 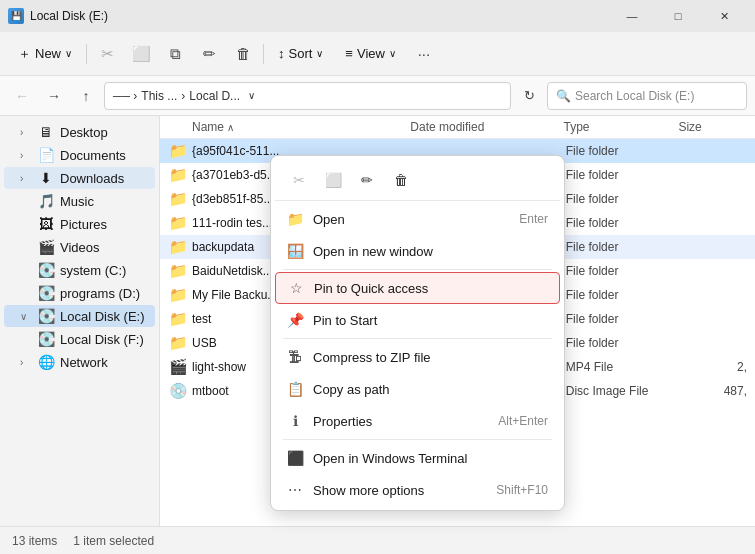 I want to click on sidebar-label-local-disk-f: Local Disk (F:), so click(x=102, y=340).